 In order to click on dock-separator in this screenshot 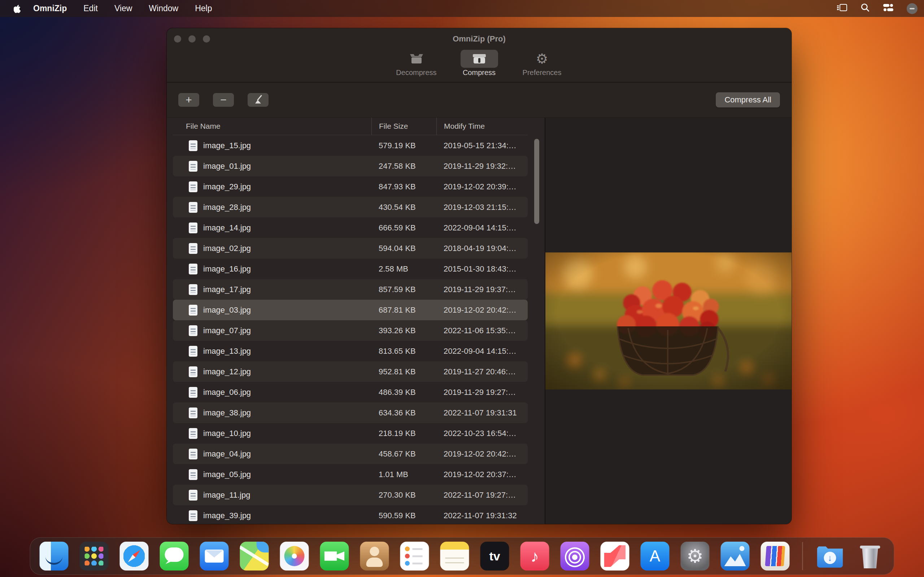, I will do `click(803, 556)`.